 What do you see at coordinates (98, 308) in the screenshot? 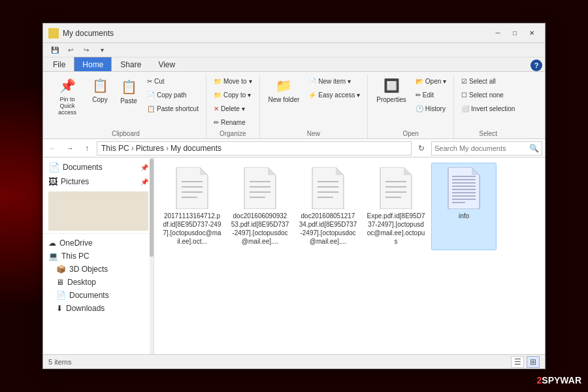
I see `sidebar-item-downloads: ⬇ Downloads` at bounding box center [98, 308].